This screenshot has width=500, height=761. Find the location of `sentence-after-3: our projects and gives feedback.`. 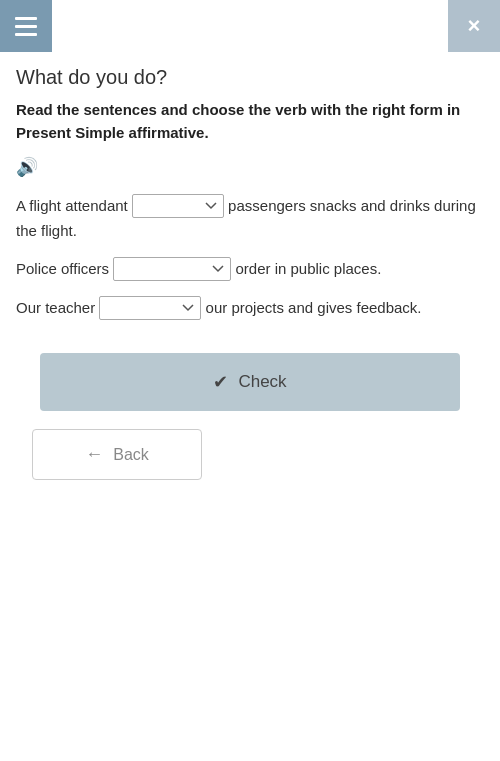

sentence-after-3: our projects and gives feedback. is located at coordinates (314, 308).